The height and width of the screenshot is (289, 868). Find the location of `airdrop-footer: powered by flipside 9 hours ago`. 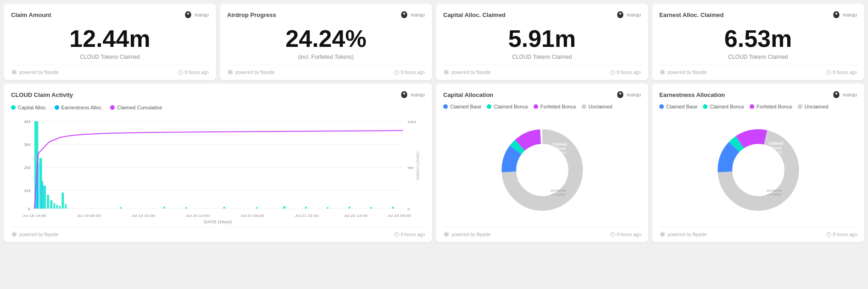

airdrop-footer: powered by flipside 9 hours ago is located at coordinates (326, 70).